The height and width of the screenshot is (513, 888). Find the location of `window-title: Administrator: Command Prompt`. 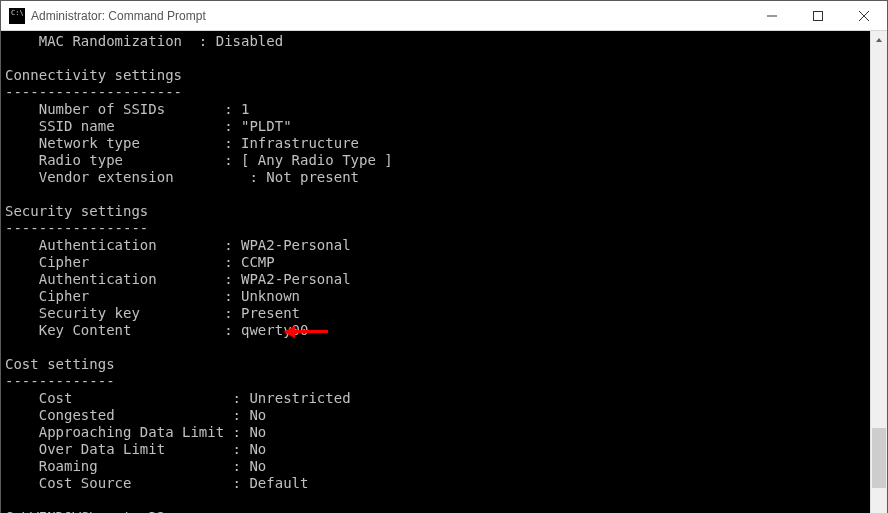

window-title: Administrator: Command Prompt is located at coordinates (118, 16).